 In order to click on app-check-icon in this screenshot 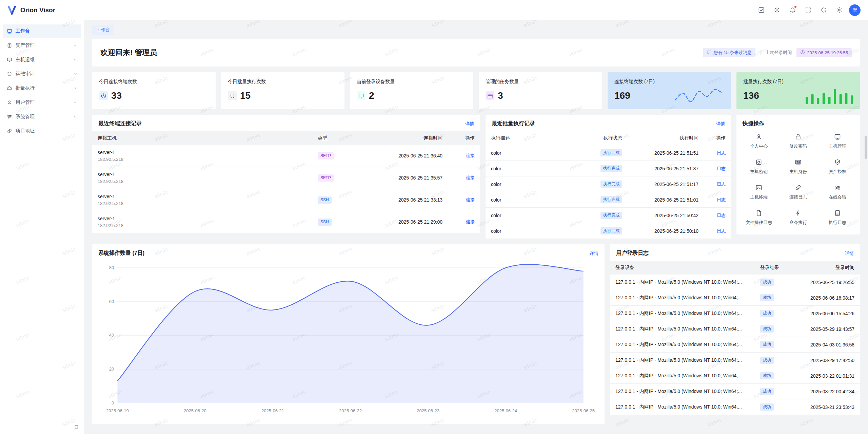, I will do `click(761, 10)`.